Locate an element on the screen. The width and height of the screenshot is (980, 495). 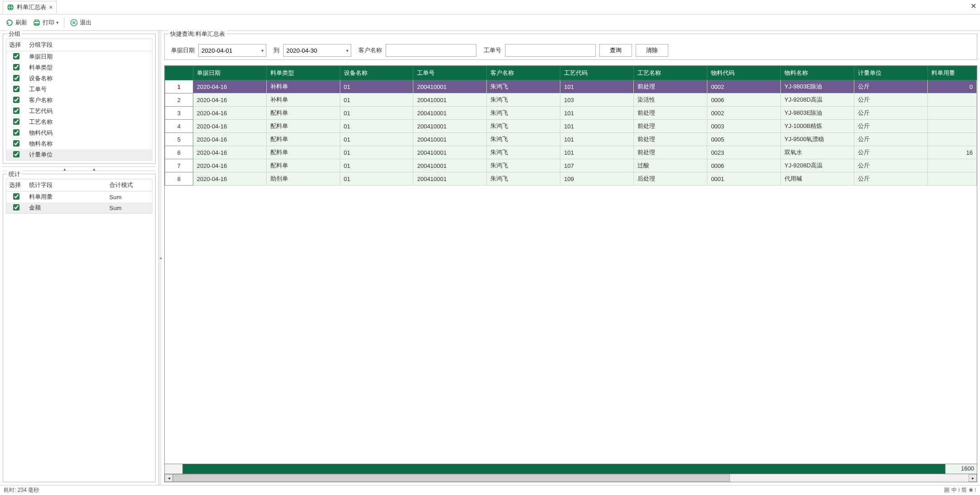
clear-button: 清除 is located at coordinates (652, 50).